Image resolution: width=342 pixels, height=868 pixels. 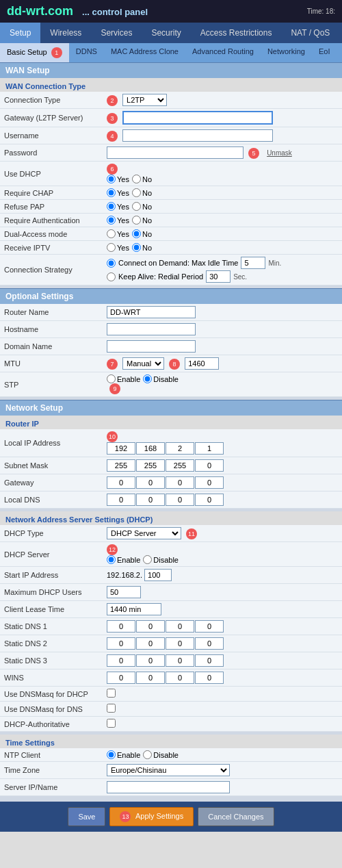 I want to click on pap-yes-radio, so click(x=111, y=207).